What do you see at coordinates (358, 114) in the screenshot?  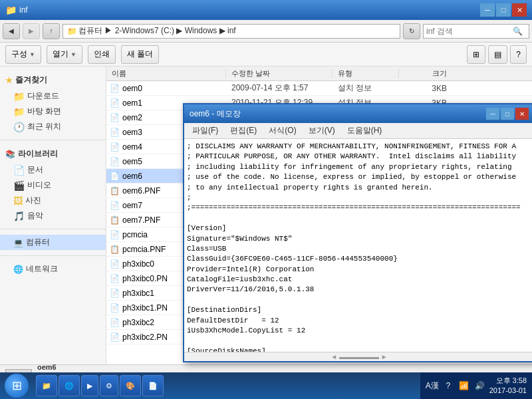 I see `notepad-title-bar: oem6 - 메모장 ─ □ ✕` at bounding box center [358, 114].